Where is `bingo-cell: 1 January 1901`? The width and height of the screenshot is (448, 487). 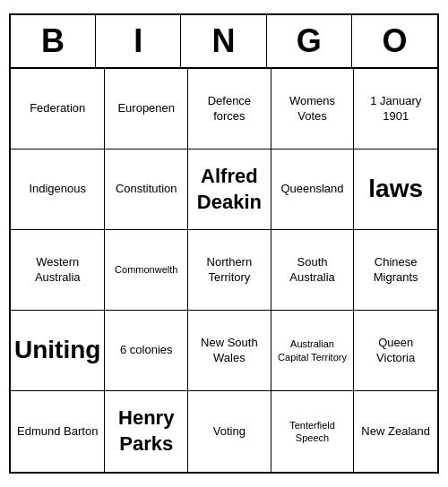 bingo-cell: 1 January 1901 is located at coordinates (396, 109).